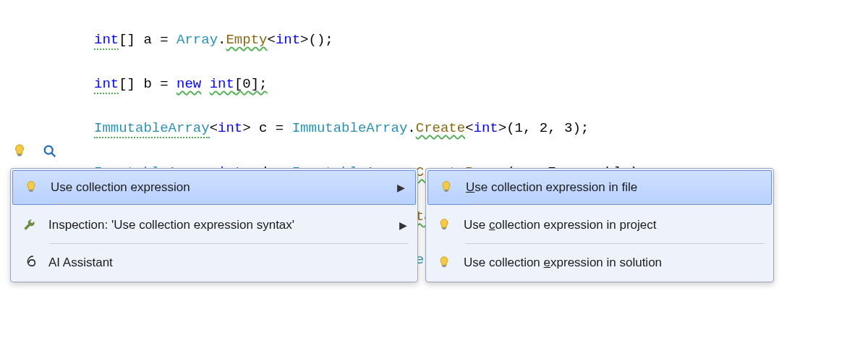  What do you see at coordinates (214, 225) in the screenshot?
I see `quickfix-menu: Use collection expression ▶ Inspection: …` at bounding box center [214, 225].